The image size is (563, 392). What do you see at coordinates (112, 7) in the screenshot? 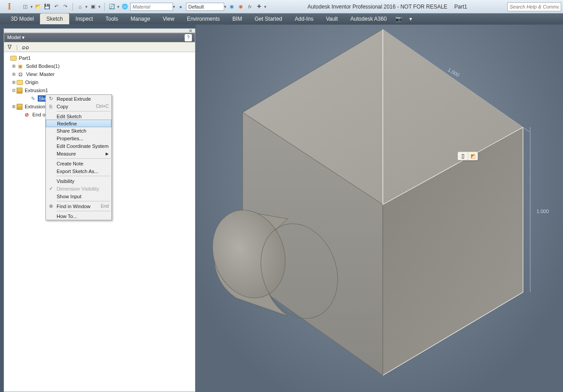
I see `qat-update-icon: 🔄` at bounding box center [112, 7].